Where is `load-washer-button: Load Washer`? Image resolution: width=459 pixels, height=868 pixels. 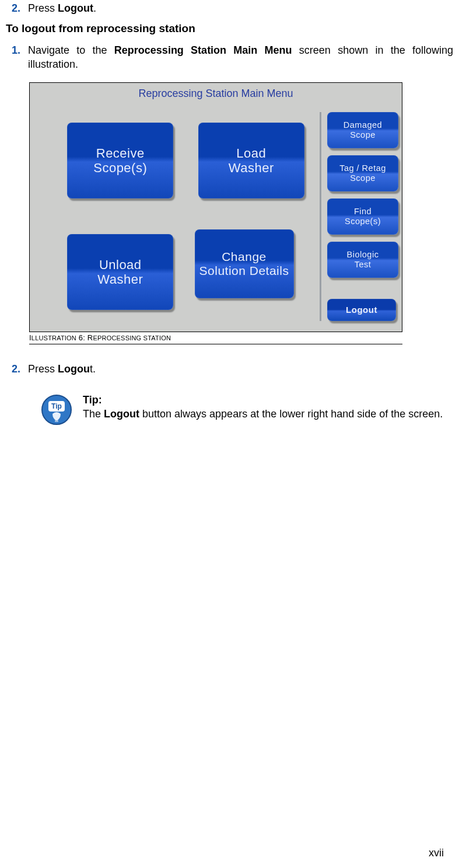
load-washer-button: Load Washer is located at coordinates (251, 161).